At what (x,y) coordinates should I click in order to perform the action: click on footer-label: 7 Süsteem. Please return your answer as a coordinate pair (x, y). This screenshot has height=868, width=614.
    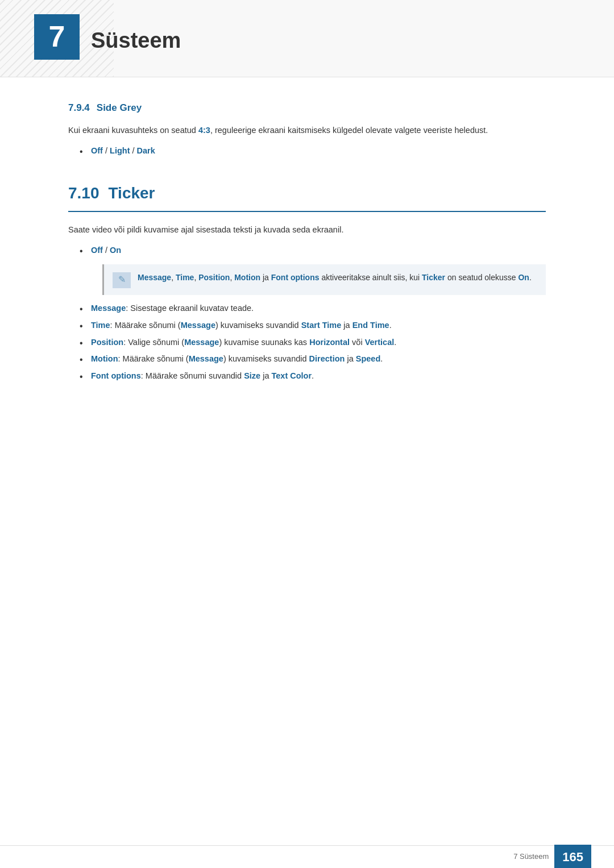
    Looking at the image, I should click on (531, 857).